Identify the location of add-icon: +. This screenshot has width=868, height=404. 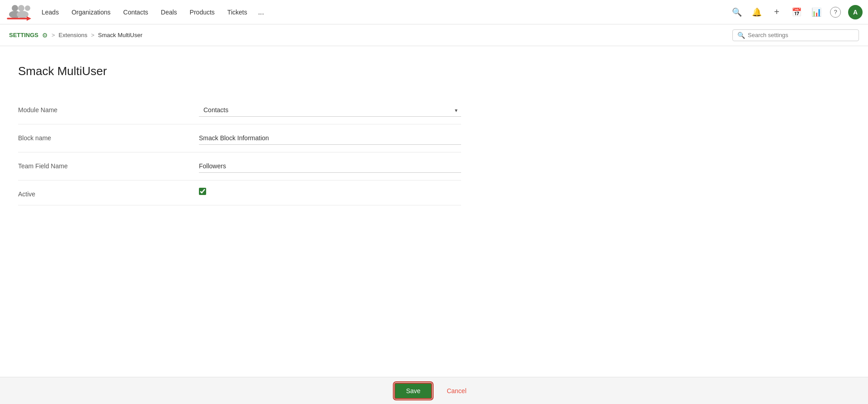
(777, 12).